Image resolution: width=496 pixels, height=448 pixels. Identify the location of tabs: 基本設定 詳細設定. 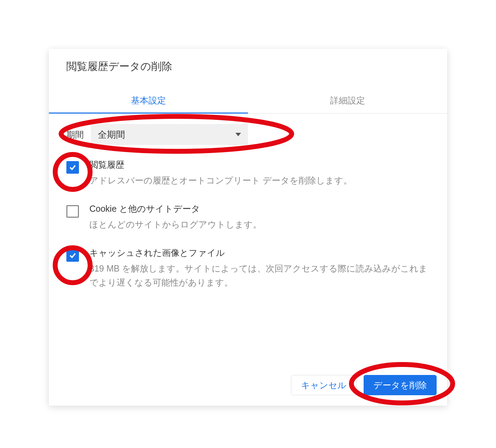
(248, 101).